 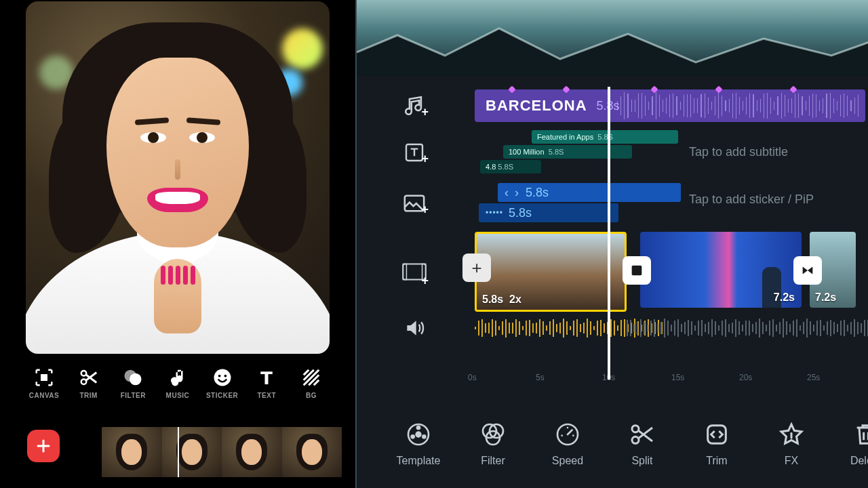 What do you see at coordinates (670, 106) in the screenshot?
I see `music-clip: BARCELONA 5.8s` at bounding box center [670, 106].